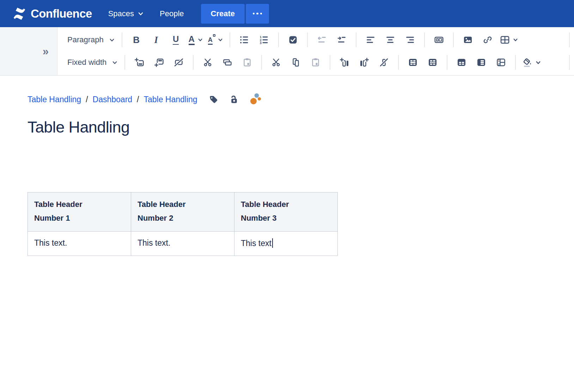  I want to click on svg-text: 2, so click(499, 64).